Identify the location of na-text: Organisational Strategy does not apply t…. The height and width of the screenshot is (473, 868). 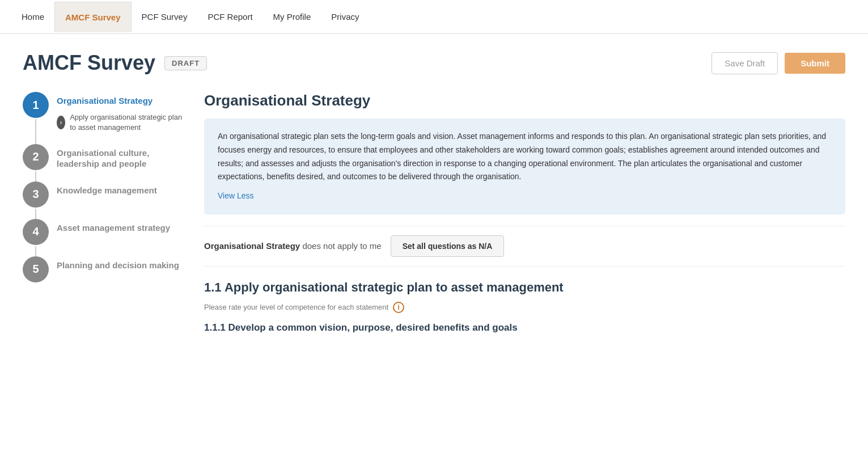
(293, 246).